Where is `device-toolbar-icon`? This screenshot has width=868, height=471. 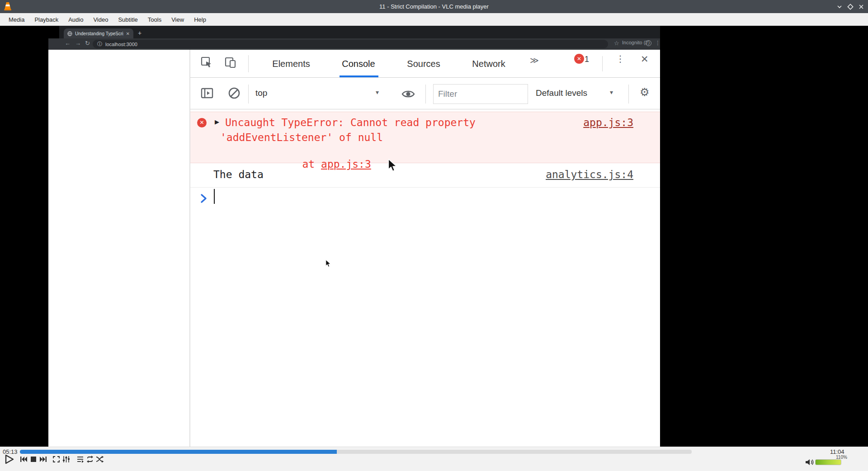 device-toolbar-icon is located at coordinates (231, 62).